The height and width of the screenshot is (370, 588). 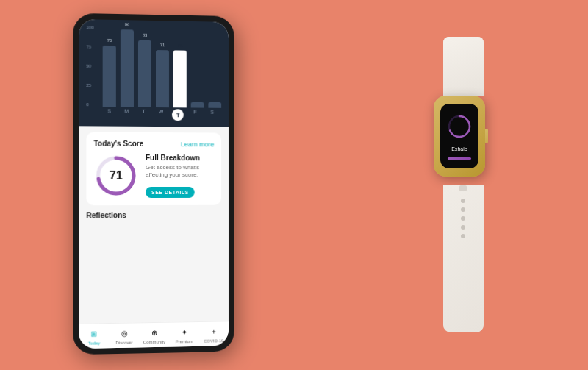 What do you see at coordinates (124, 333) in the screenshot?
I see `discover-icon: ◎` at bounding box center [124, 333].